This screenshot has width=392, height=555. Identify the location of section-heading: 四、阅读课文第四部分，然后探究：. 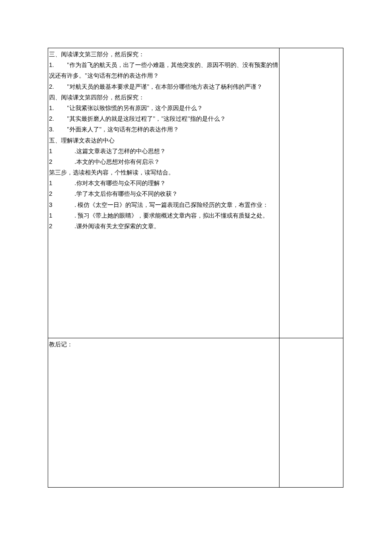
(164, 97).